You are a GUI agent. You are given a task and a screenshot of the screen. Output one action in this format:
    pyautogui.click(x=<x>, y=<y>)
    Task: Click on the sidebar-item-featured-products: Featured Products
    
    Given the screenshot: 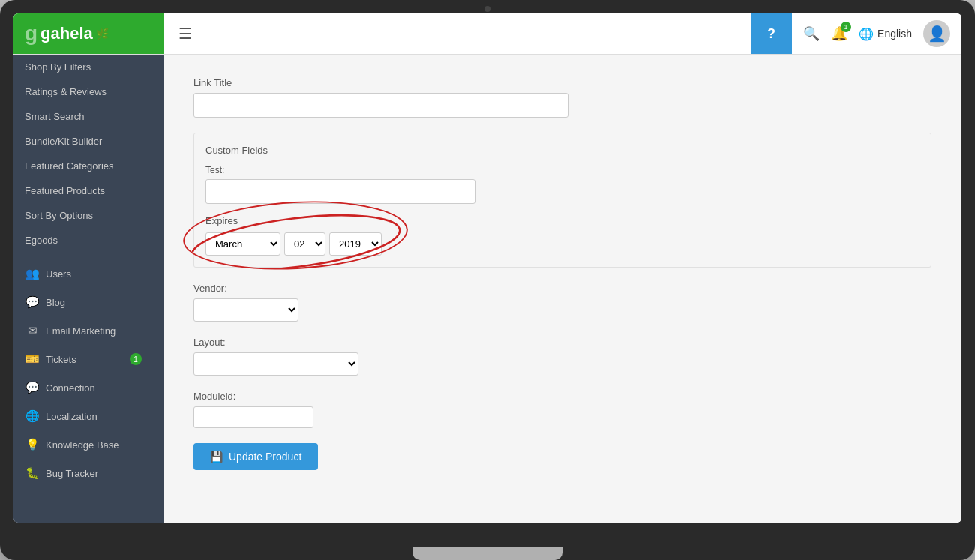 What is the action you would take?
    pyautogui.click(x=88, y=190)
    